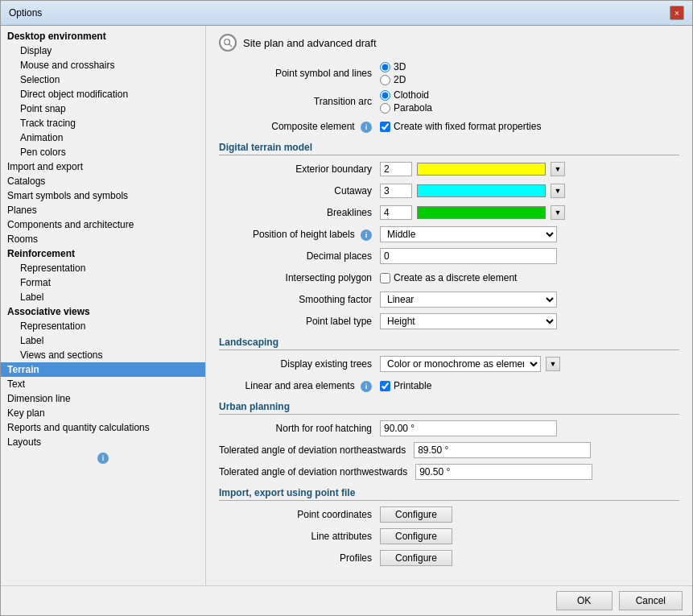 The width and height of the screenshot is (693, 616). Describe the element at coordinates (396, 169) in the screenshot. I see `exterior-boundary-num` at that location.